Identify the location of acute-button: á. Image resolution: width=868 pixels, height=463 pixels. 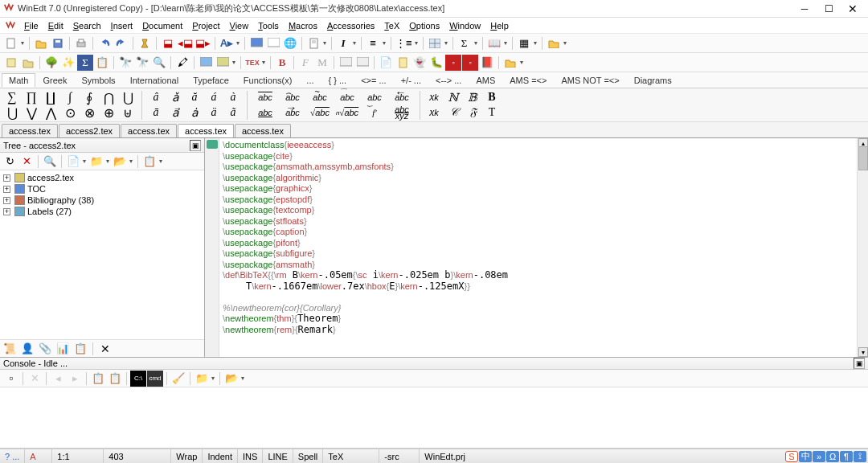
(214, 97).